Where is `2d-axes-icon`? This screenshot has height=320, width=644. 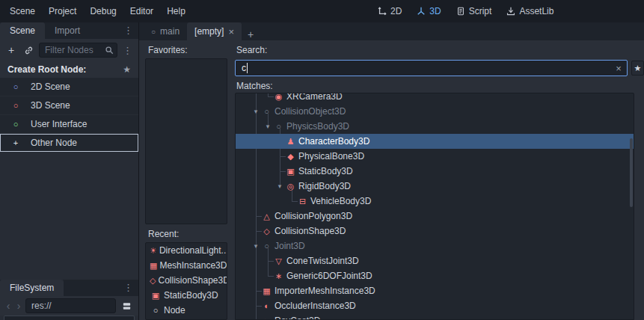
2d-axes-icon is located at coordinates (382, 11).